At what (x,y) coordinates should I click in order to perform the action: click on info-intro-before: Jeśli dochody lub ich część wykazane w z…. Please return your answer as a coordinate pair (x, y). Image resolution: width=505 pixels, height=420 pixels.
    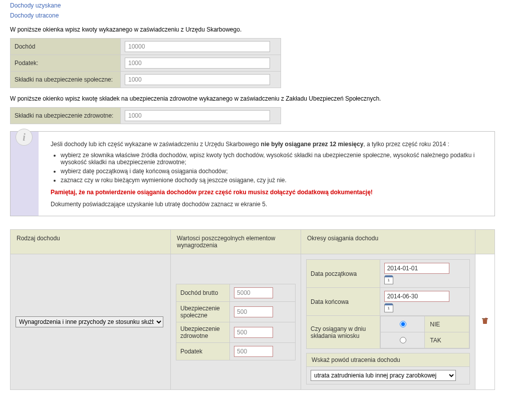
    Looking at the image, I should click on (156, 144).